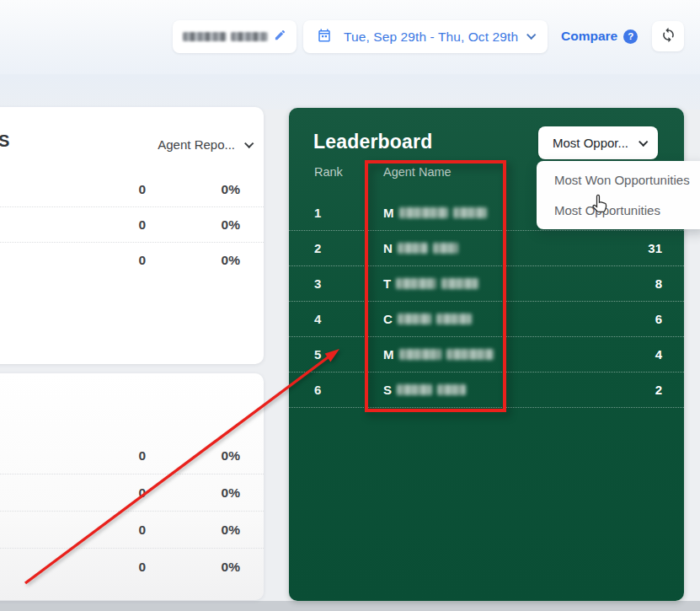 The height and width of the screenshot is (611, 700). I want to click on compare-button: Compare ?, so click(600, 36).